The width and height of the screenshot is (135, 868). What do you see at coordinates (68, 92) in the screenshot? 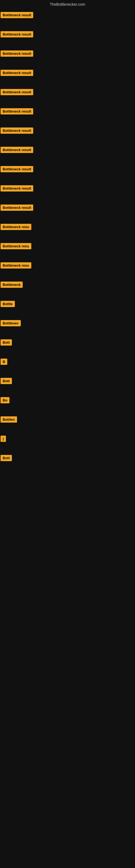
I see `bottleneck-item-5: Bottleneck result` at bounding box center [68, 92].